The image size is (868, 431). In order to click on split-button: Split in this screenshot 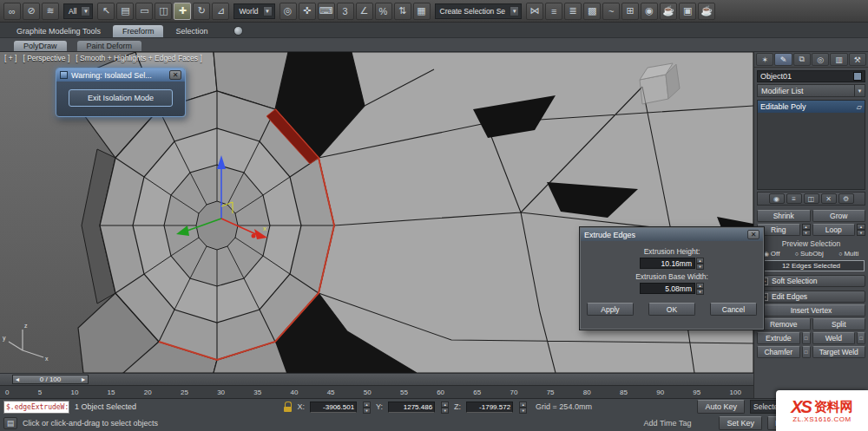, I will do `click(839, 324)`.